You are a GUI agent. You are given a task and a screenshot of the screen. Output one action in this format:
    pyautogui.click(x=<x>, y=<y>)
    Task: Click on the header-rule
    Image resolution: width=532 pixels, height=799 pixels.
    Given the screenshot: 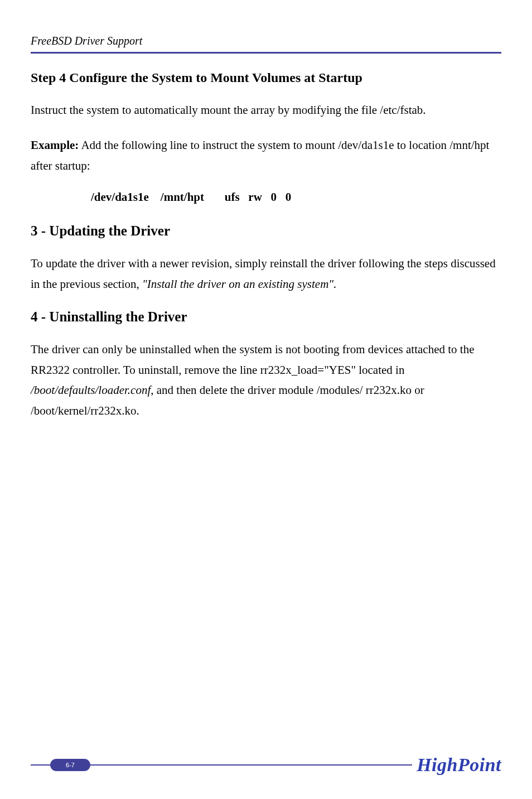 What is the action you would take?
    pyautogui.click(x=266, y=52)
    